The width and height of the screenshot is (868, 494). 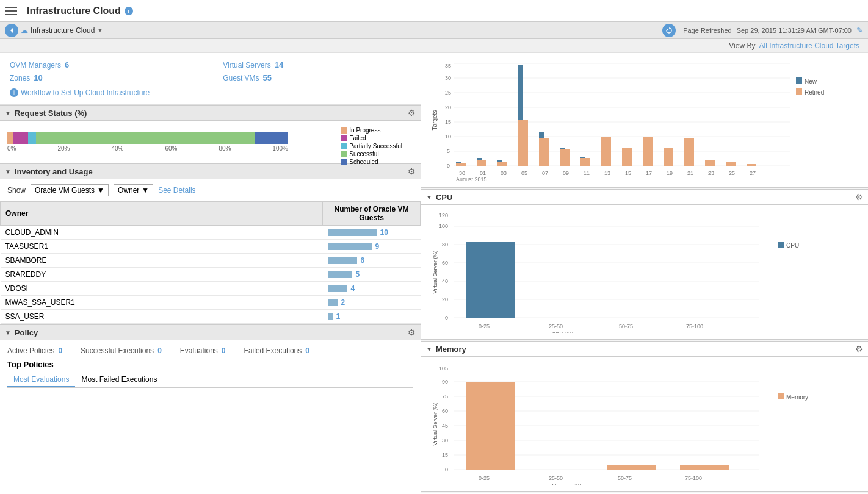 I want to click on evaluations-value: 0, so click(x=223, y=351).